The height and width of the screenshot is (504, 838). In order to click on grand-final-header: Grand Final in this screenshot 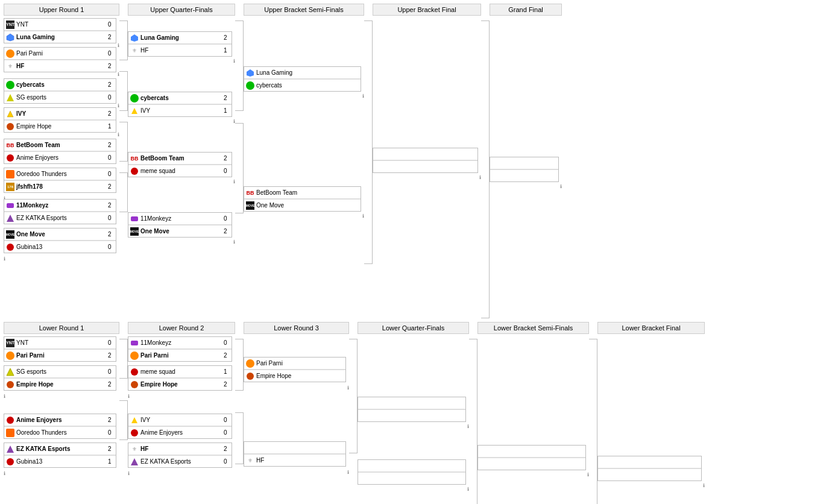, I will do `click(526, 10)`.